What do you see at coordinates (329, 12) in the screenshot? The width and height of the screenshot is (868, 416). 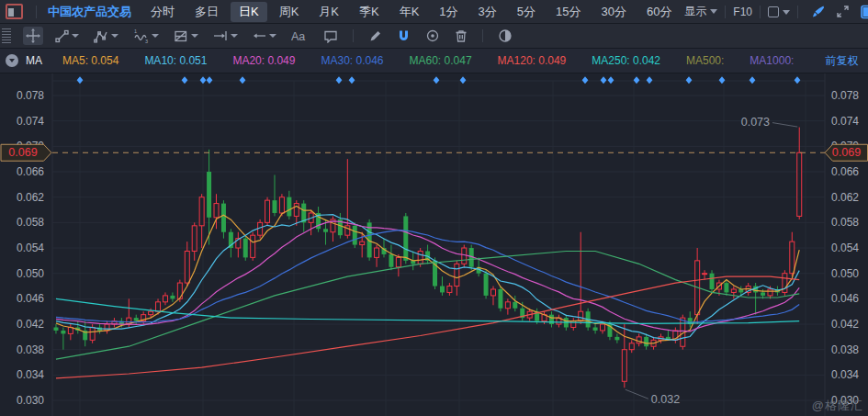 I see `tab-月K: 月K` at bounding box center [329, 12].